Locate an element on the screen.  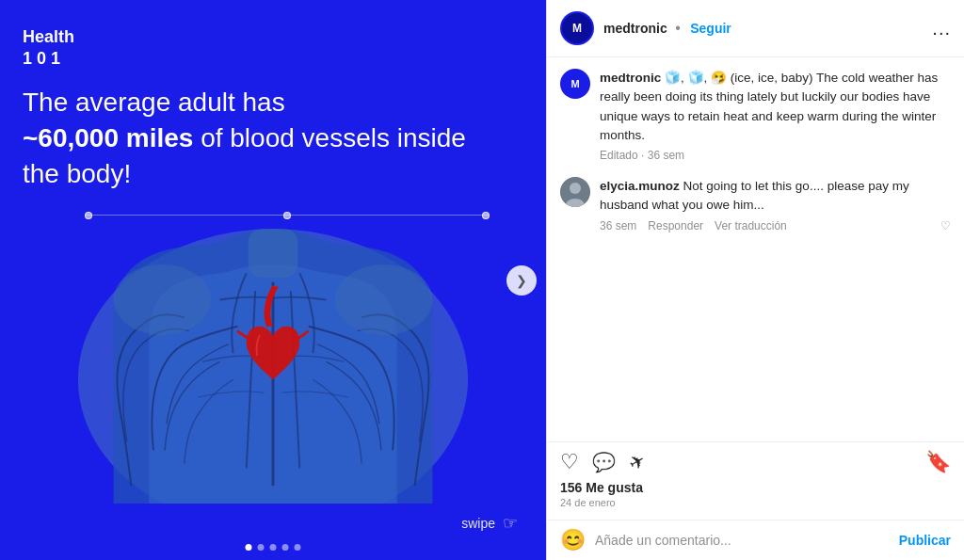
comment-meta-2: 36 sem Responder Ver traducción ♡ is located at coordinates (776, 226).